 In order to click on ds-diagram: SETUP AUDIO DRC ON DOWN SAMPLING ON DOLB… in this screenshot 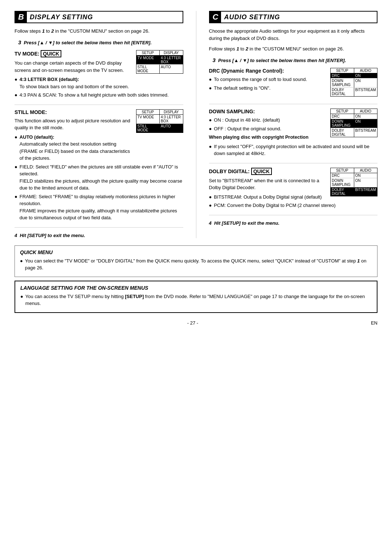, I will do `click(354, 123)`.